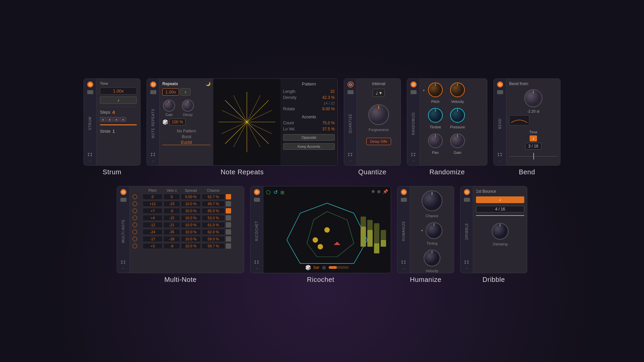 The width and height of the screenshot is (644, 362). Describe the element at coordinates (135, 197) in the screenshot. I see `mn-row0-power` at that location.